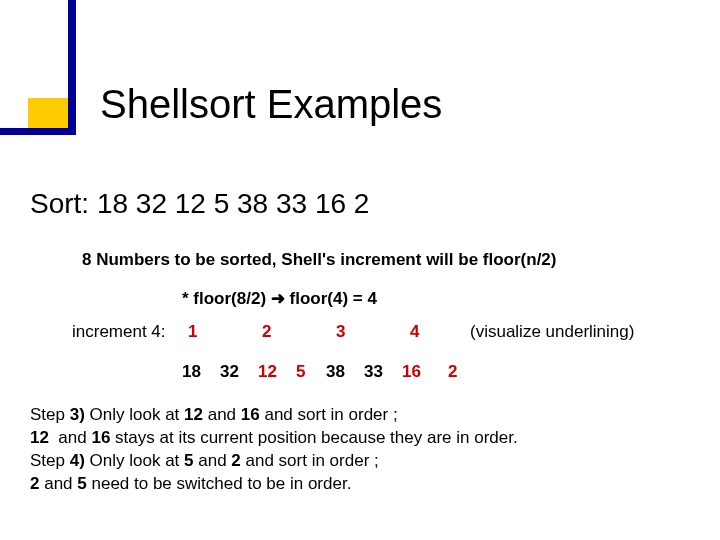 Image resolution: width=720 pixels, height=540 pixels. Describe the element at coordinates (274, 450) in the screenshot. I see `step-text: Step 3) Only look at 12 and 16 and sort …` at that location.